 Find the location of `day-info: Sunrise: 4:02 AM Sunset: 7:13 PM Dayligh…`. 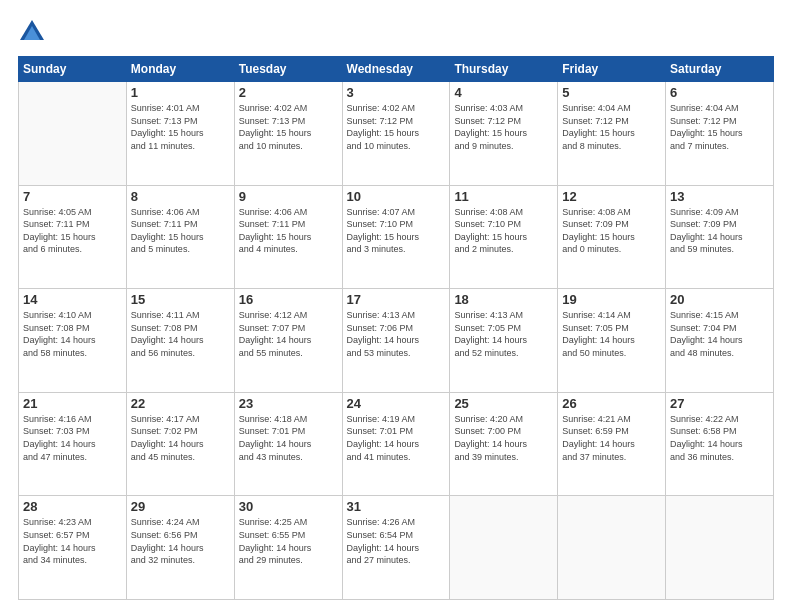

day-info: Sunrise: 4:02 AM Sunset: 7:13 PM Dayligh… is located at coordinates (288, 127).